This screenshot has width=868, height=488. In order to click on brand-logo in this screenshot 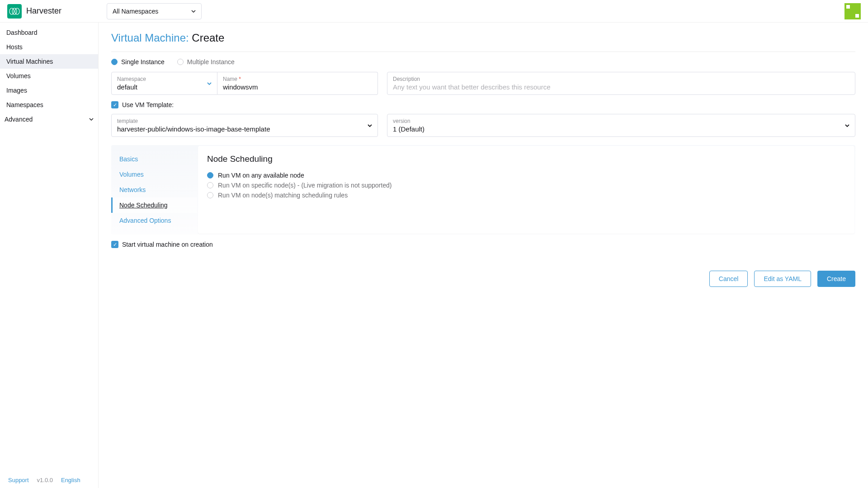, I will do `click(14, 11)`.